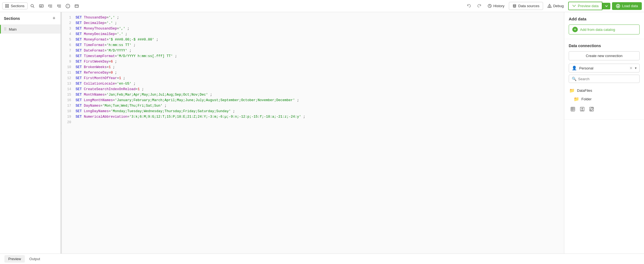 Image resolution: width=644 pixels, height=264 pixels. Describe the element at coordinates (592, 110) in the screenshot. I see `link-button` at that location.